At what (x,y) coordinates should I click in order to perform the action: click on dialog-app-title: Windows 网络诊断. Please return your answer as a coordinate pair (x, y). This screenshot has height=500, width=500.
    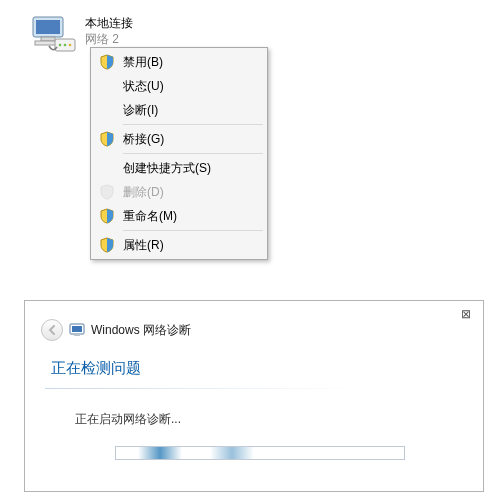
    Looking at the image, I should click on (141, 330).